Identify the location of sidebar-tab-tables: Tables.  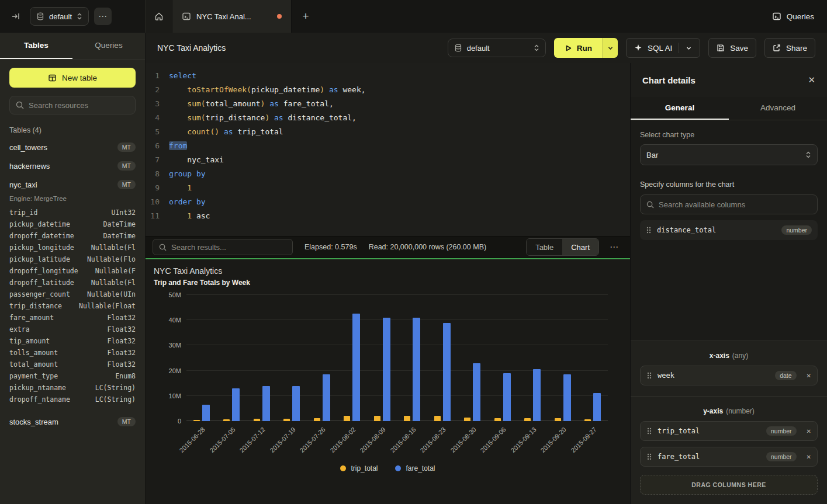
(36, 46).